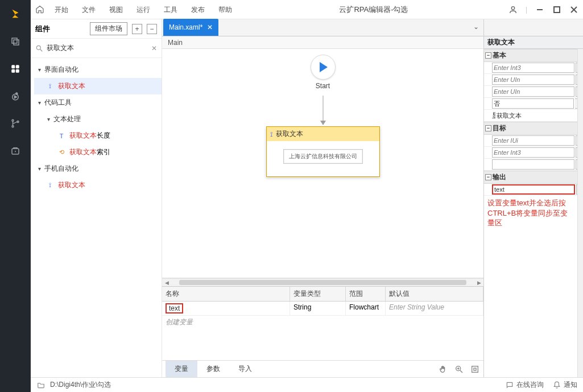  What do you see at coordinates (61, 10) in the screenshot?
I see `menu-start: 开始` at bounding box center [61, 10].